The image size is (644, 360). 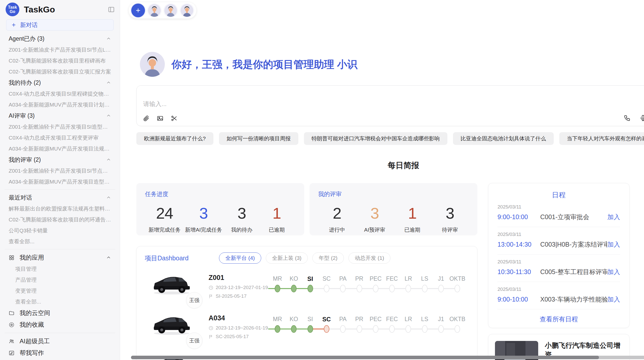 What do you see at coordinates (60, 280) in the screenshot?
I see `sidebar-app-item: 产品管理` at bounding box center [60, 280].